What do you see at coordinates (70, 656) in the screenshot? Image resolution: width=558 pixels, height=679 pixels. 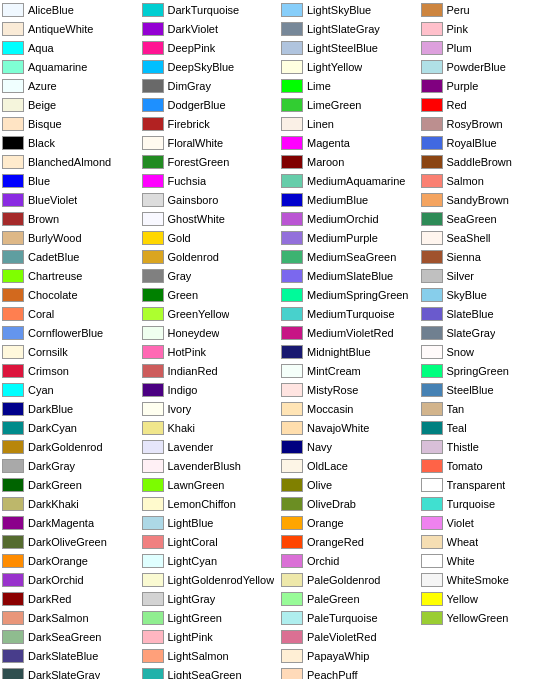 I see `color-item: DarkSlateBlue` at bounding box center [70, 656].